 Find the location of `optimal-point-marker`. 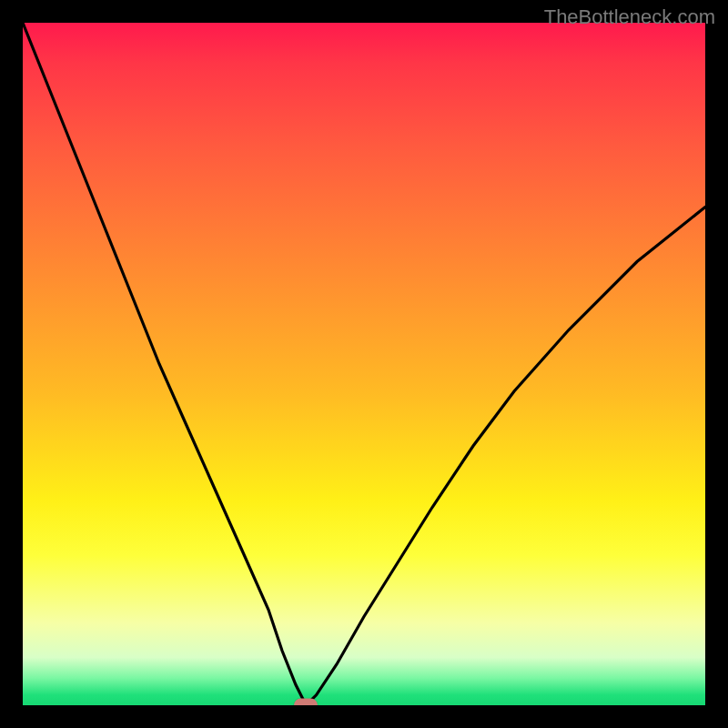

optimal-point-marker is located at coordinates (306, 703).